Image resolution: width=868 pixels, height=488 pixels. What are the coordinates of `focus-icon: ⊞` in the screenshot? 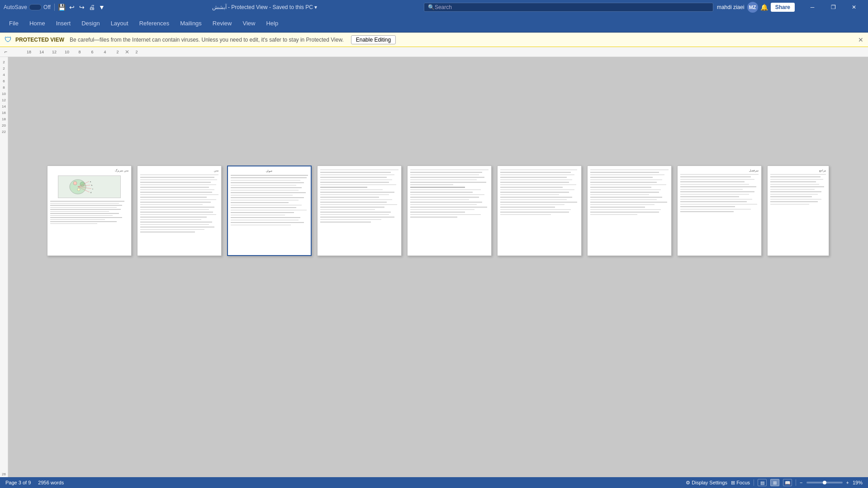 It's located at (733, 483).